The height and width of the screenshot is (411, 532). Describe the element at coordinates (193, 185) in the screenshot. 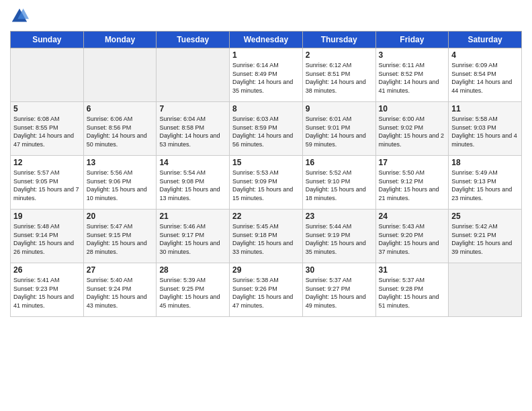

I see `day-info: Sunrise: 5:54 AM Sunset: 9:08 PM Dayligh…` at that location.